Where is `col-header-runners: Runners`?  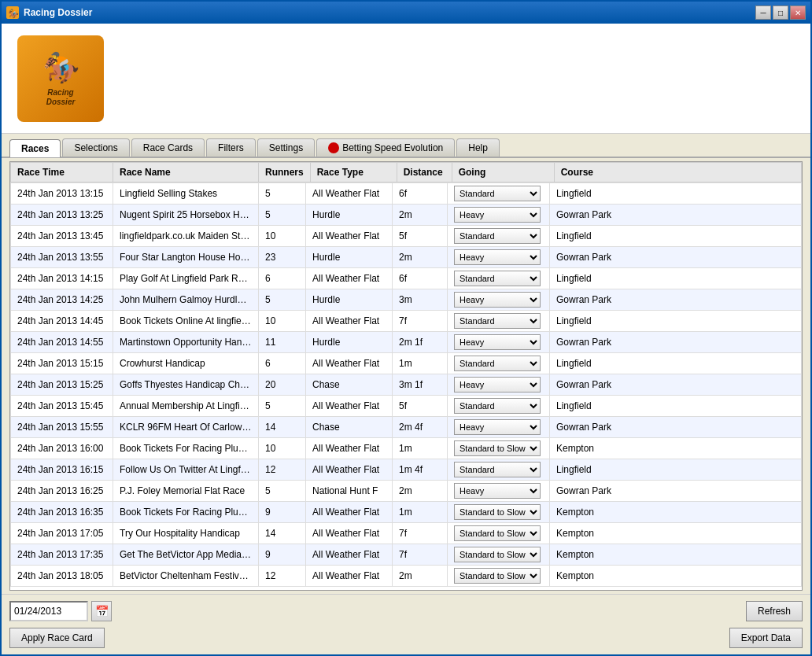
col-header-runners: Runners is located at coordinates (285, 173).